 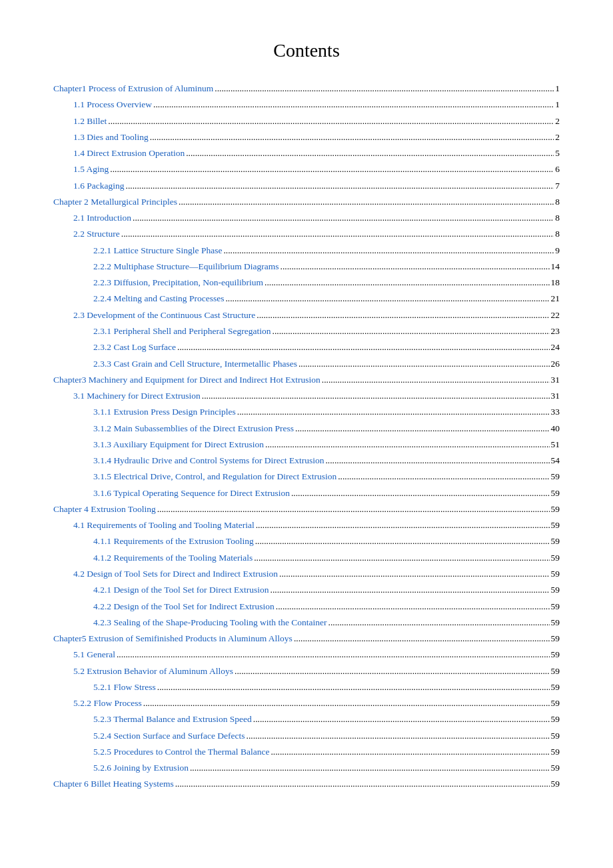 I want to click on toc-item-label: 5.2.2 Flow Process, so click(x=108, y=703).